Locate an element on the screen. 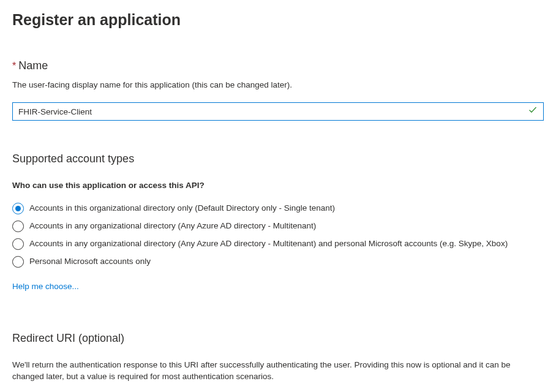 The width and height of the screenshot is (556, 392). redirect-uri-title: Redirect URI (optional) is located at coordinates (278, 338).